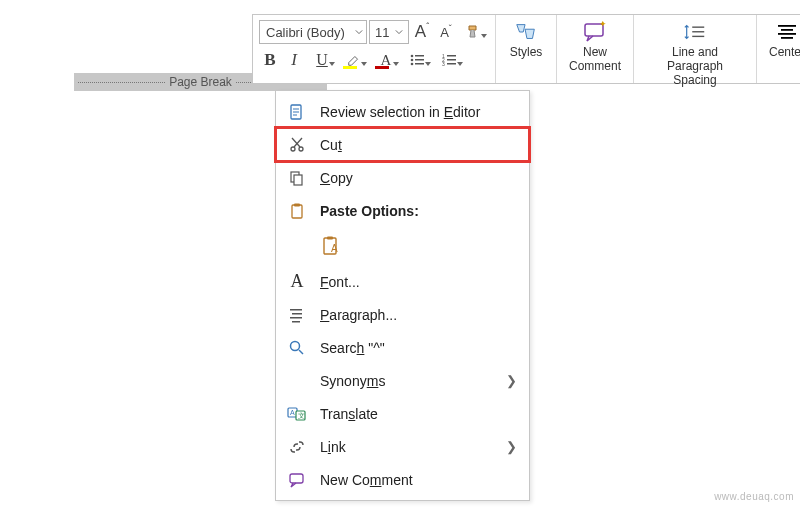 Image resolution: width=800 pixels, height=508 pixels. What do you see at coordinates (297, 315) in the screenshot?
I see `paragraph-icon` at bounding box center [297, 315].